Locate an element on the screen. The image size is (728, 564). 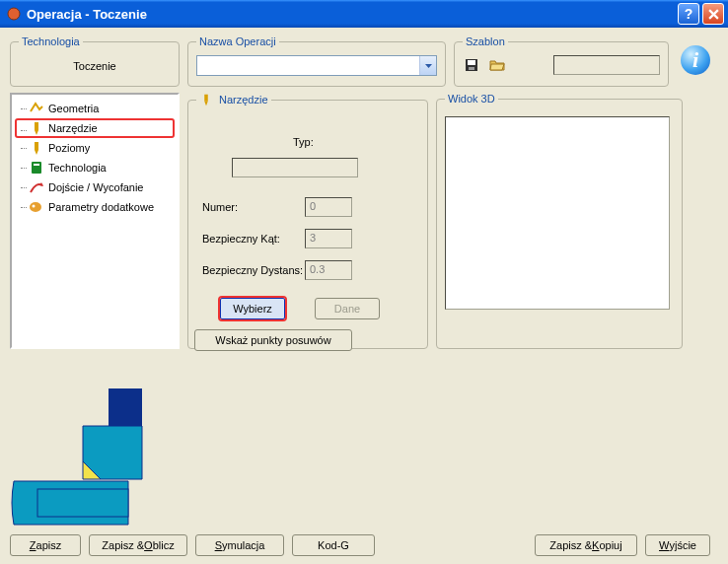
szablon-legend: Szablon is located at coordinates (485, 41).